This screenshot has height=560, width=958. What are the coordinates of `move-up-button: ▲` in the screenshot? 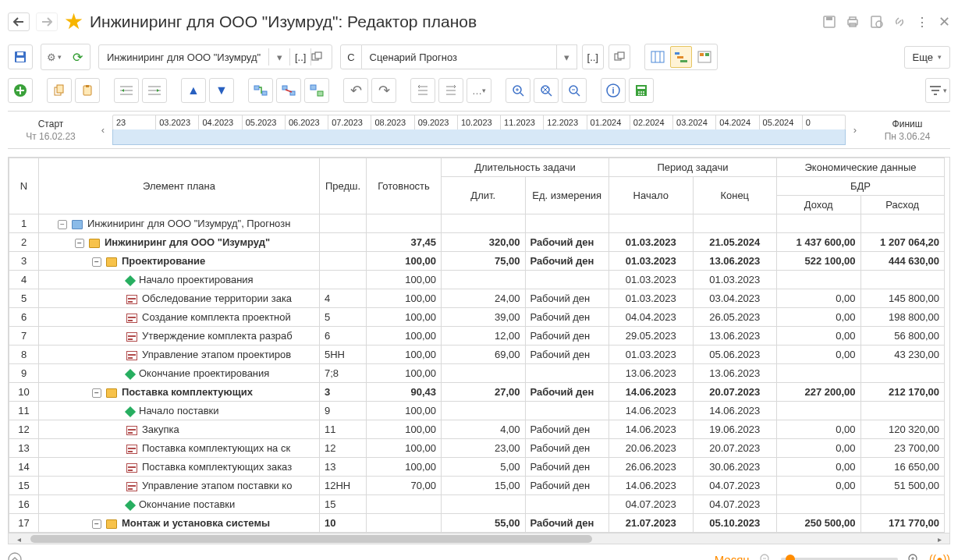 It's located at (193, 90).